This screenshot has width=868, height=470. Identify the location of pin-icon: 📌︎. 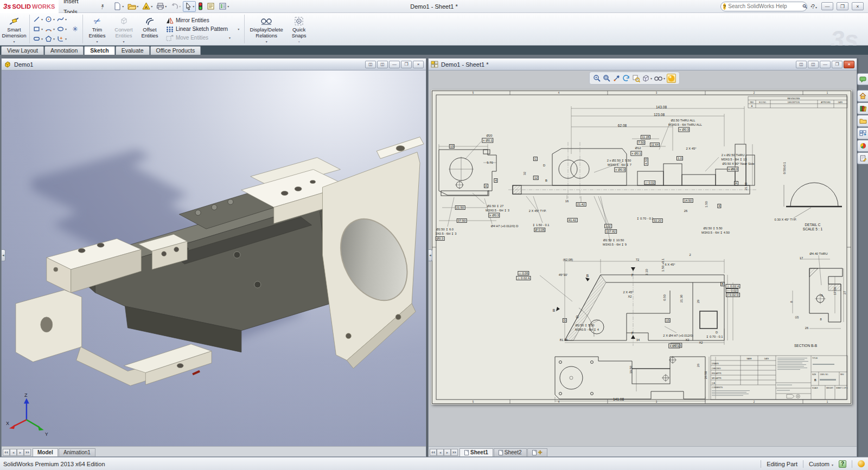
(103, 7).